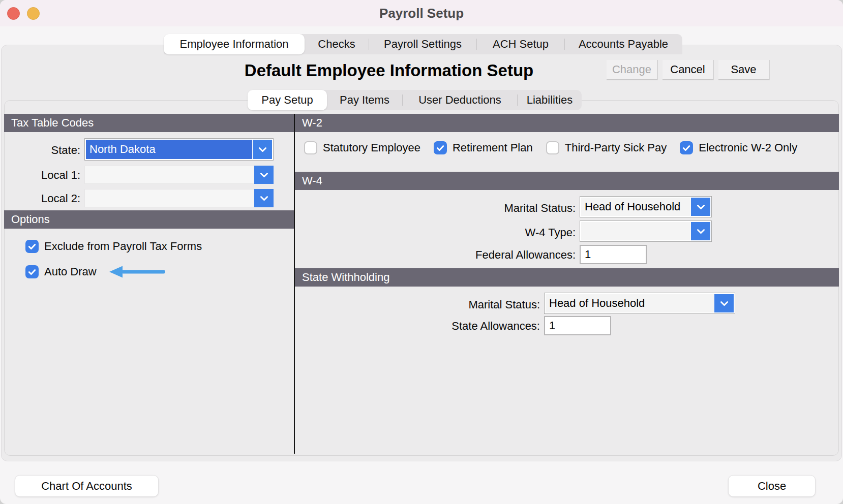 The width and height of the screenshot is (843, 504). What do you see at coordinates (96, 272) in the screenshot?
I see `auto-draw-checkbox: Auto Draw` at bounding box center [96, 272].